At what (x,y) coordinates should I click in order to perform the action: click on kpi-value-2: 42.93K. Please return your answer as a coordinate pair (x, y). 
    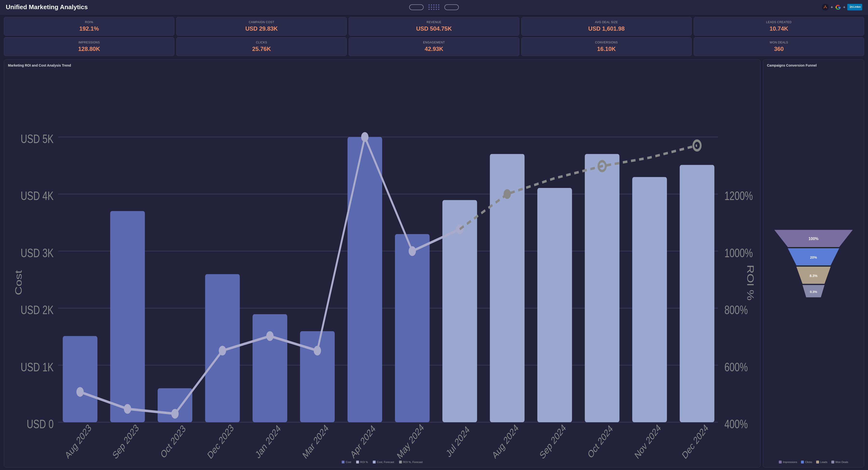
    Looking at the image, I should click on (434, 49).